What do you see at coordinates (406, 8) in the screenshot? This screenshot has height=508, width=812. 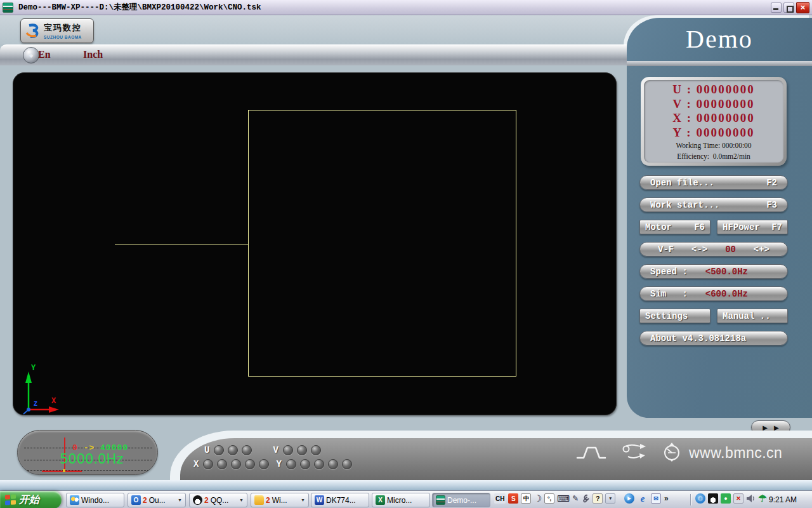 I see `titlebar: Demo---BMW-XP----D:\未整理\BMXP20100422\Wor…` at bounding box center [406, 8].